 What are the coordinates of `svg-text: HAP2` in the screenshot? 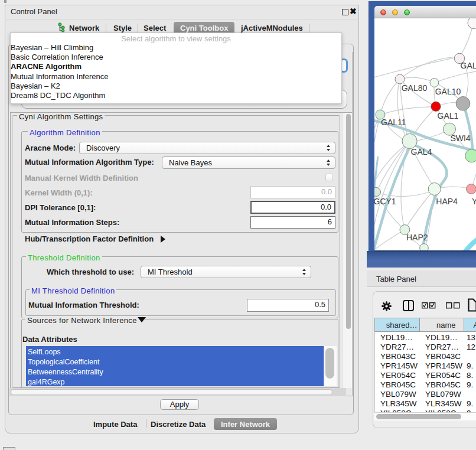 It's located at (417, 237).